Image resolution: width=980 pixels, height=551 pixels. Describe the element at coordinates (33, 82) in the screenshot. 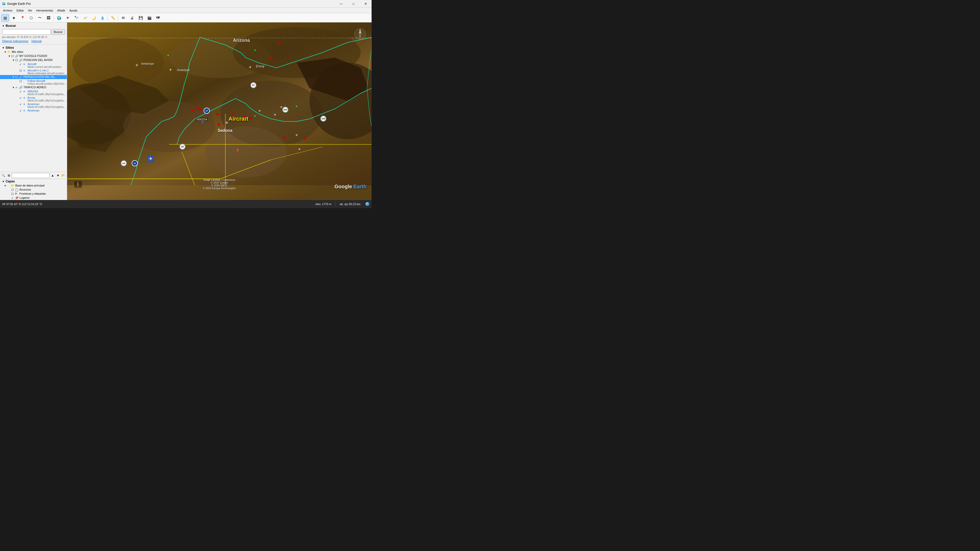

I see `tree-item-follow-aircraft: ☐ 📄 Follow Aircraft Follow aircraft posi…` at that location.